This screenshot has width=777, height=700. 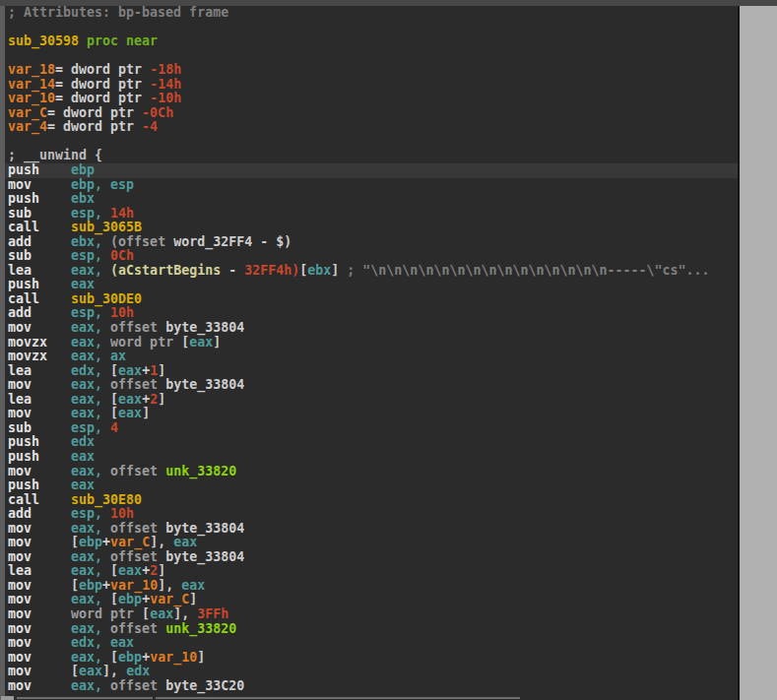 I want to click on asm-line: ; __unwind {, so click(x=372, y=156).